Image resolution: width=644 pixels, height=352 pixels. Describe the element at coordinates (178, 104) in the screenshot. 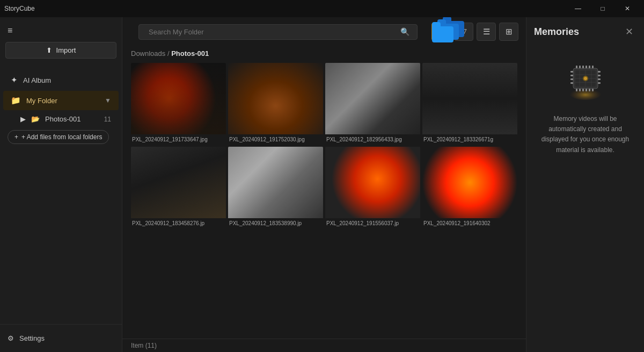

I see `photo-item: PXL_20240912_191733647.jpg` at that location.